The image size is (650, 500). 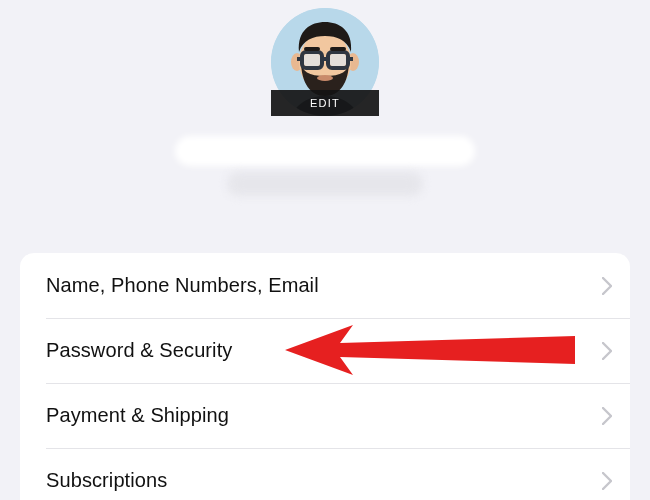 What do you see at coordinates (324, 416) in the screenshot?
I see `row-label: Payment & Shipping` at bounding box center [324, 416].